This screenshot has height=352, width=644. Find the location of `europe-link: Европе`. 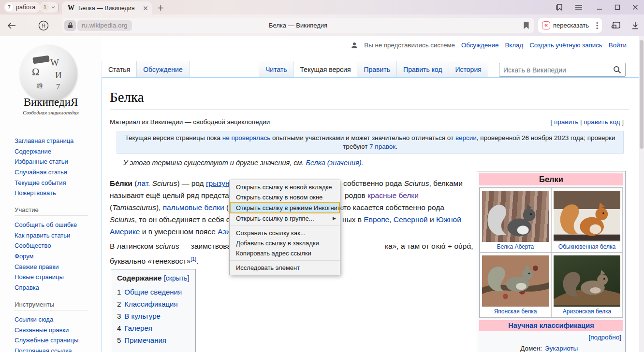

europe-link: Европе is located at coordinates (376, 219).